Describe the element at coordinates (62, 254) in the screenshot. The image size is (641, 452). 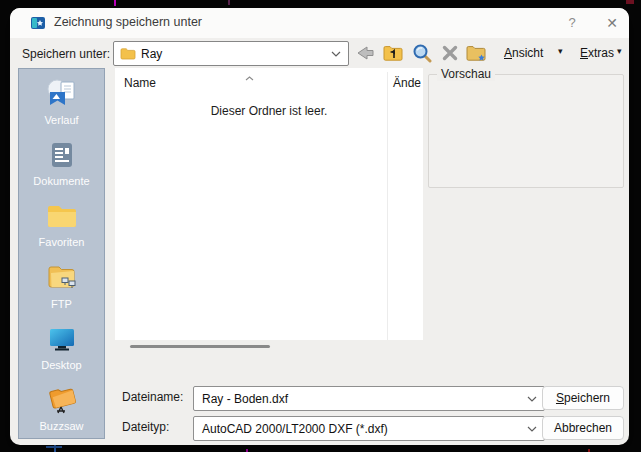
I see `places-sidebar: Verlauf Dokumente` at that location.